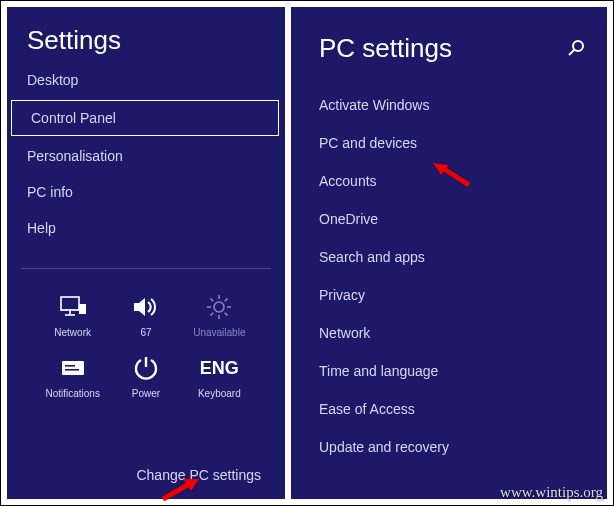 This screenshot has width=614, height=506. I want to click on settings-item-pc-info: PC info, so click(146, 192).